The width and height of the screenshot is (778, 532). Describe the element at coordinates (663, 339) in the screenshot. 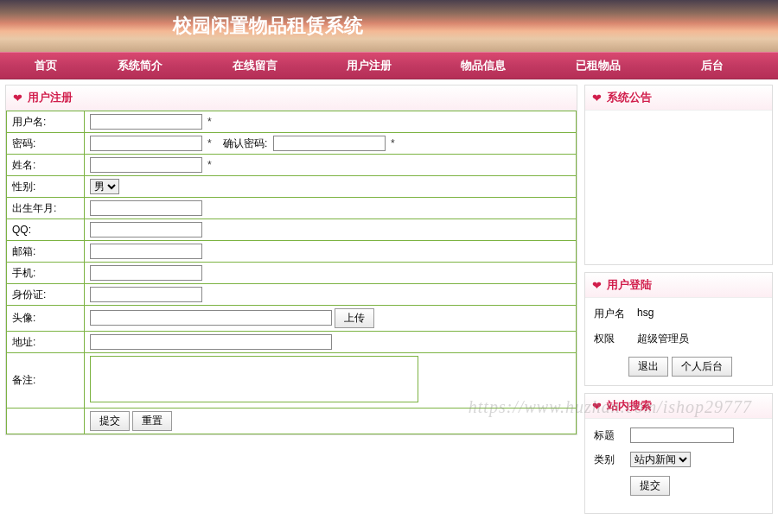

I see `login-role-value: 超级管理员` at that location.